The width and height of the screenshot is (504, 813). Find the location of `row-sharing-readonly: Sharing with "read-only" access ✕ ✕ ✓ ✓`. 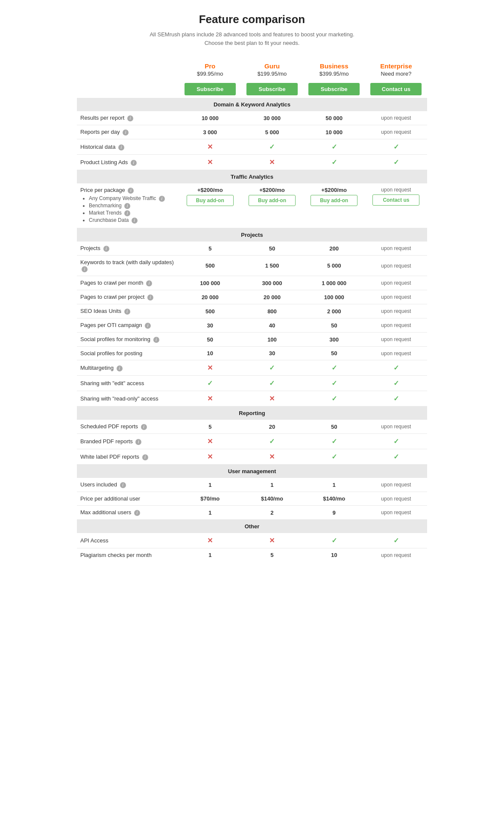

row-sharing-readonly: Sharing with "read-only" access ✕ ✕ ✓ ✓ is located at coordinates (252, 399).